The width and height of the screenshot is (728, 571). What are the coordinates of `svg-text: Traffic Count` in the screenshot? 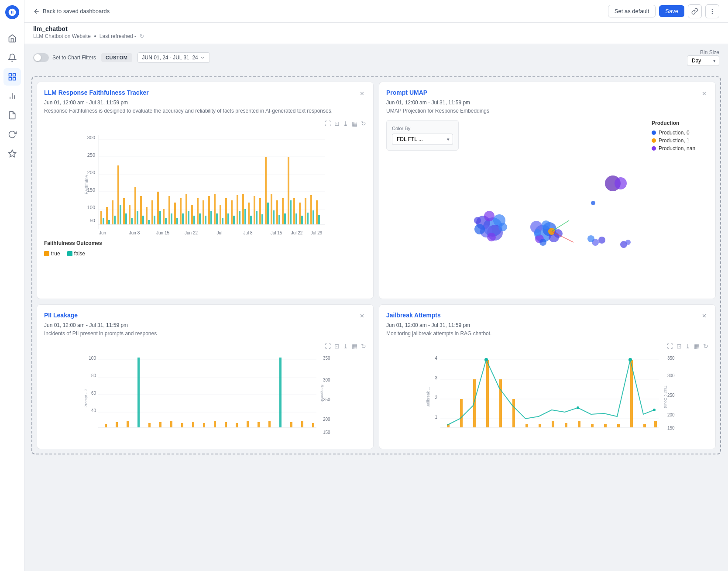 It's located at (666, 397).